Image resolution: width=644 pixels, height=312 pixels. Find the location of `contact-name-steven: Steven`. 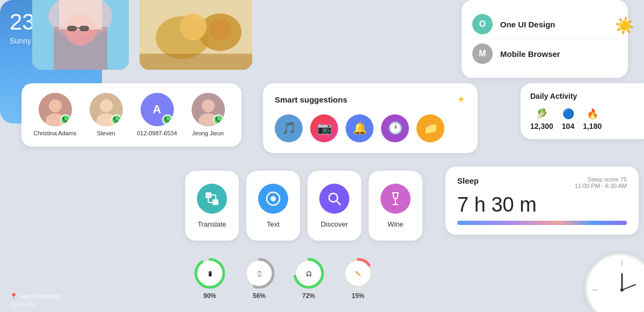

contact-name-steven: Steven is located at coordinates (106, 133).